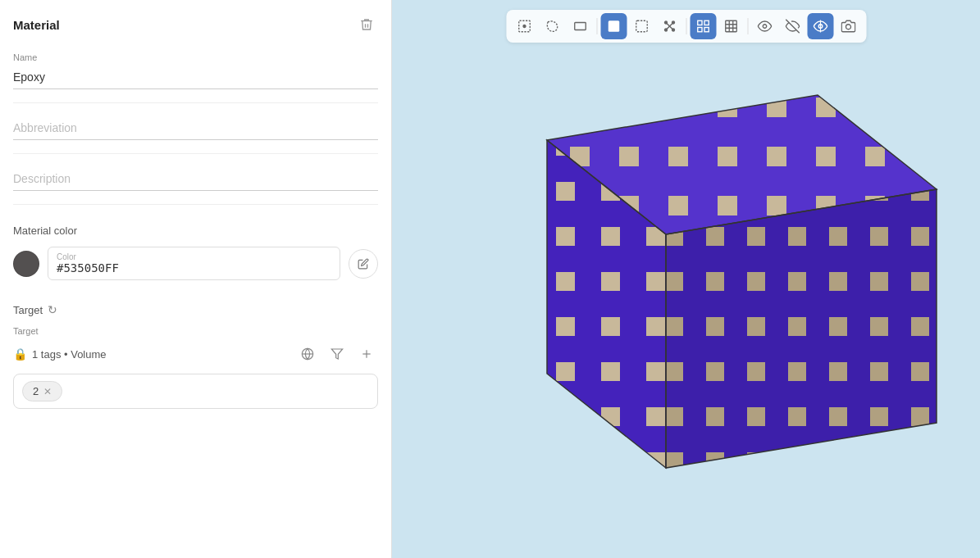 This screenshot has height=558, width=980. What do you see at coordinates (194, 257) in the screenshot?
I see `color-sub-label: Color` at bounding box center [194, 257].